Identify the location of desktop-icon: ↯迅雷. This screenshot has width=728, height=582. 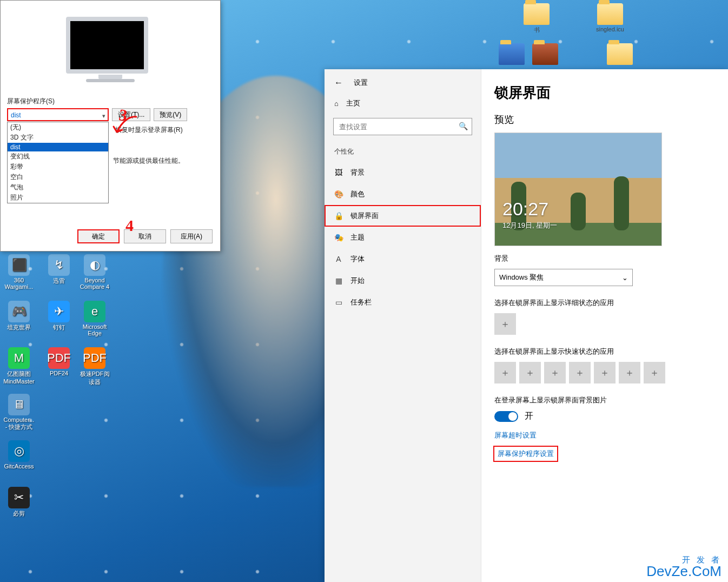
(59, 269).